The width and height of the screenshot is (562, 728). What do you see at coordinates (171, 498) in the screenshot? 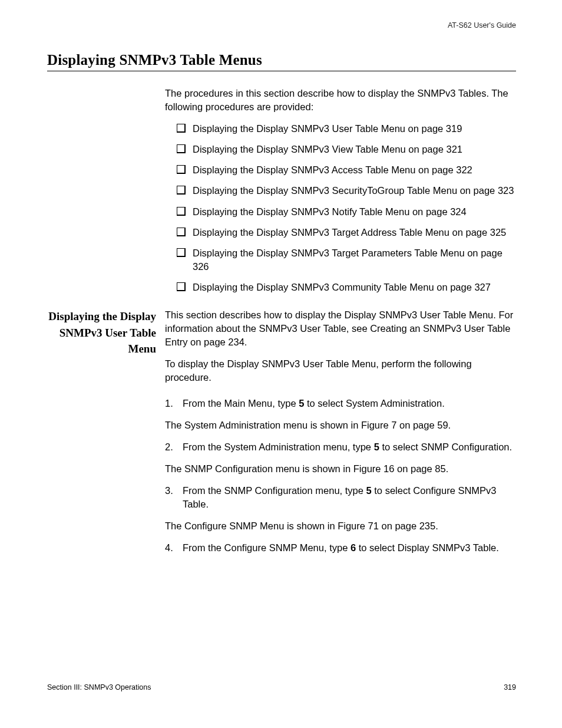
I see `step-number: 3.` at bounding box center [171, 498].